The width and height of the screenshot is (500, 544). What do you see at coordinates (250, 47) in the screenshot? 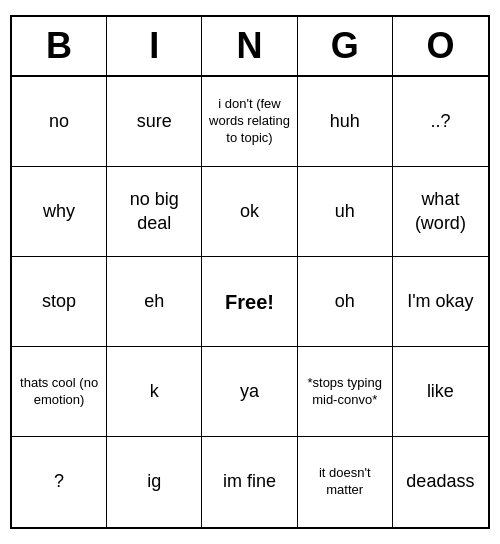
I see `bingo-header: BINGO` at bounding box center [250, 47].